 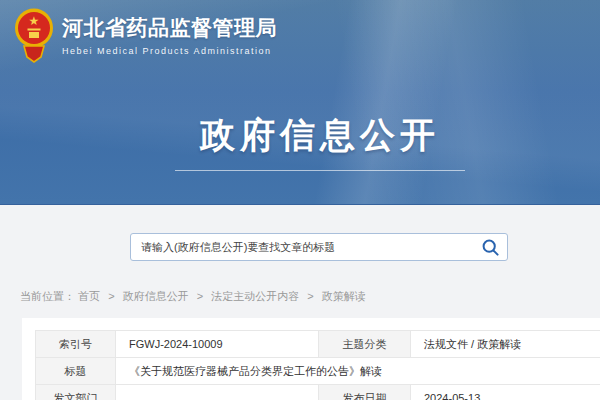 I want to click on breadcrumb: 当前位置： 首页 > 政府信息公开 > 法定主动公开内容 > 政策解读, so click(x=193, y=296).